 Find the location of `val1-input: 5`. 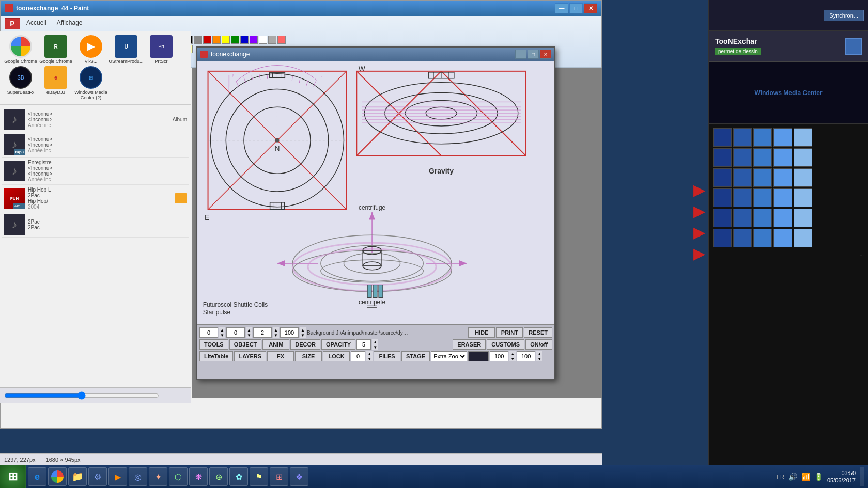

val1-input: 5 is located at coordinates (364, 344).